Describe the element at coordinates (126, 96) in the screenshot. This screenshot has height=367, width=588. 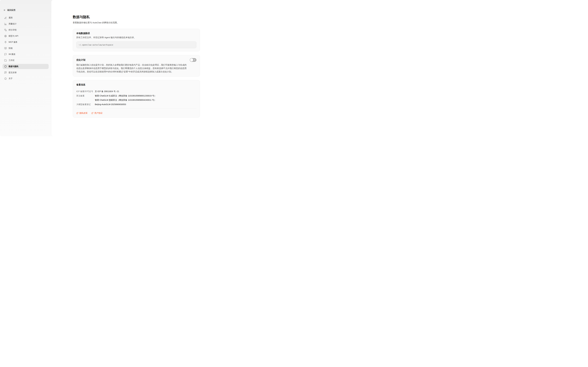
I see `filing-row-value: 智谱 ChatGLM 生成算法（网信算备 1101081058580012300…` at that location.